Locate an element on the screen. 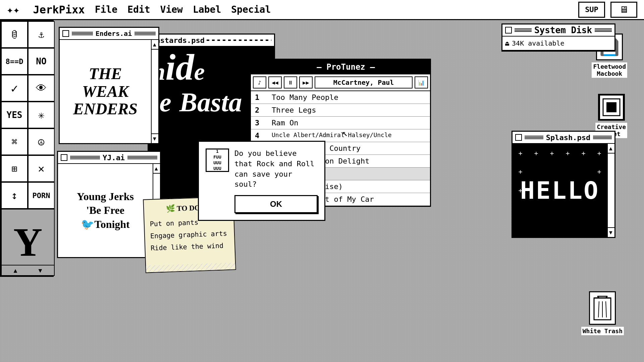 The image size is (644, 362). white-trash-label: White Trash is located at coordinates (602, 331).